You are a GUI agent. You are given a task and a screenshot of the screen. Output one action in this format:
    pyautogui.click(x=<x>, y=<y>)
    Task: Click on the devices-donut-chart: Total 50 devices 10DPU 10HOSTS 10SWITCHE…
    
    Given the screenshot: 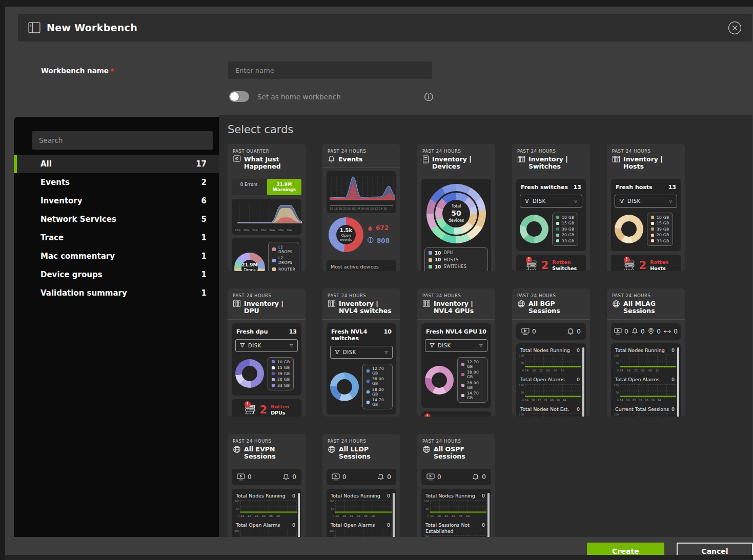 What is the action you would take?
    pyautogui.click(x=456, y=225)
    